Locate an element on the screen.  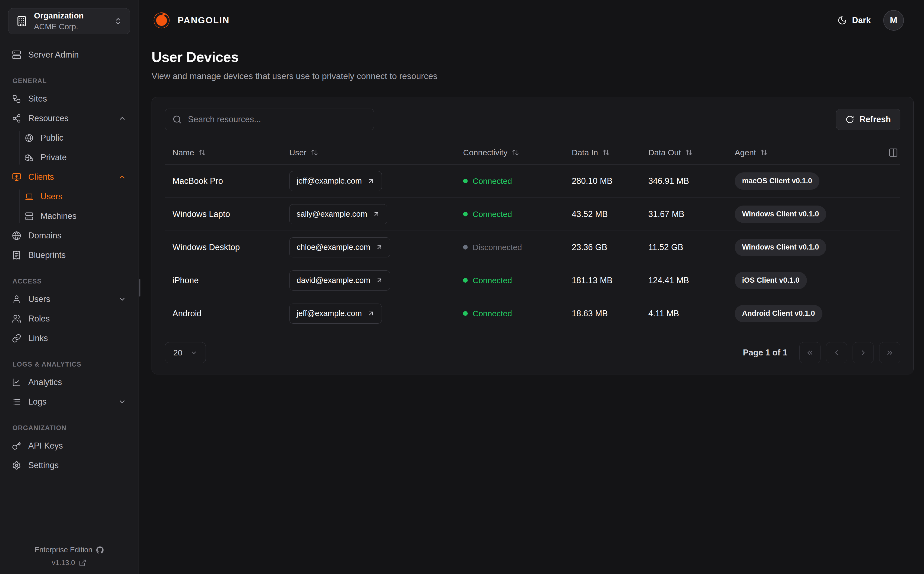
section-label-organization: ORGANIZATION is located at coordinates (69, 428).